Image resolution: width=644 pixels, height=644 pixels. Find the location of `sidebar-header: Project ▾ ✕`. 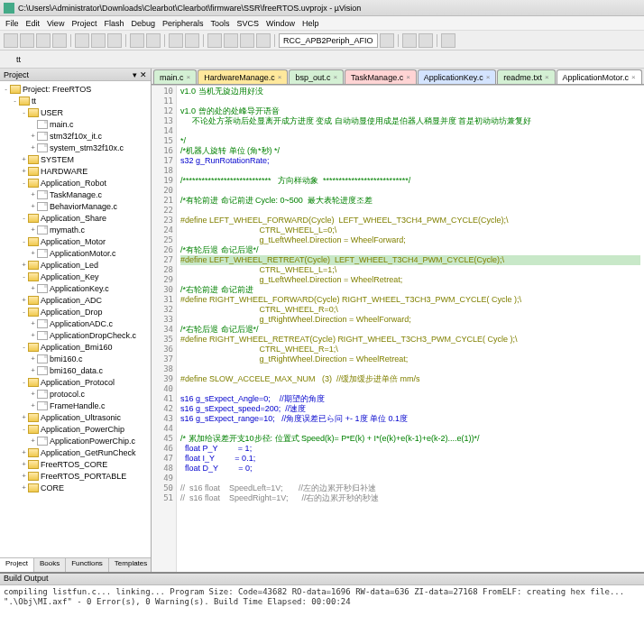

sidebar-header: Project ▾ ✕ is located at coordinates (76, 75).